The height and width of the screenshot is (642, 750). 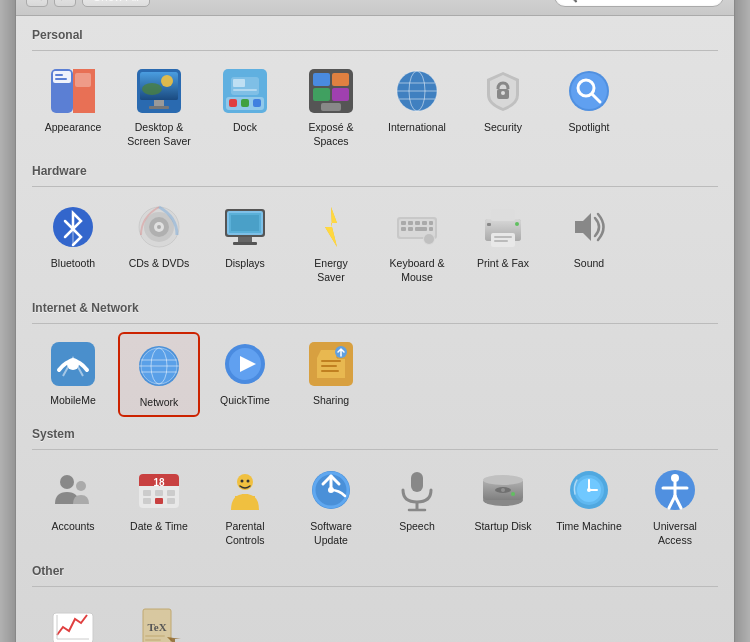 I want to click on spotlight-label: Spotlight, so click(x=590, y=128).